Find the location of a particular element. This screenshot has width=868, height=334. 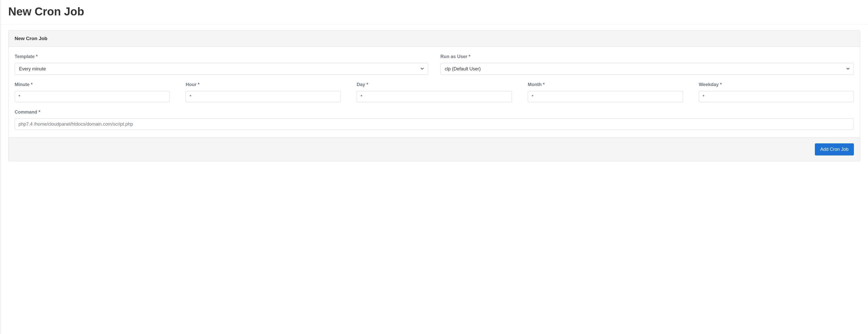

panel-header-title: New Cron Job is located at coordinates (434, 38).